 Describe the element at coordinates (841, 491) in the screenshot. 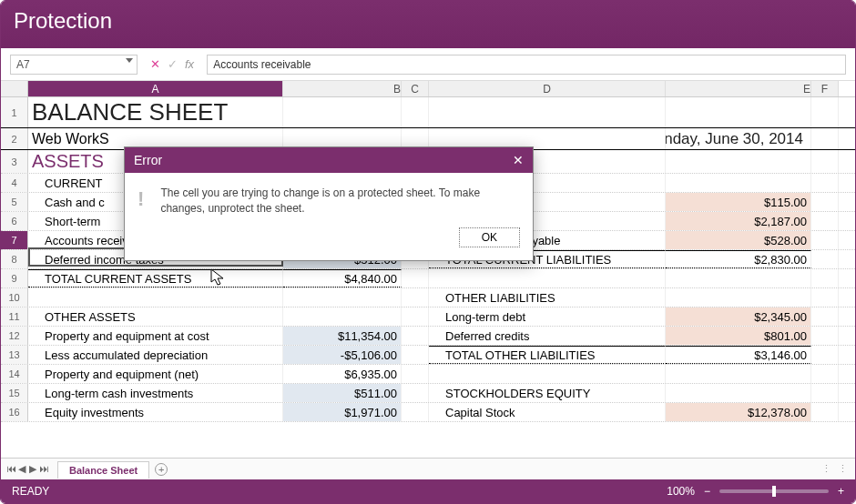

I see `zoom-in-button: +` at that location.